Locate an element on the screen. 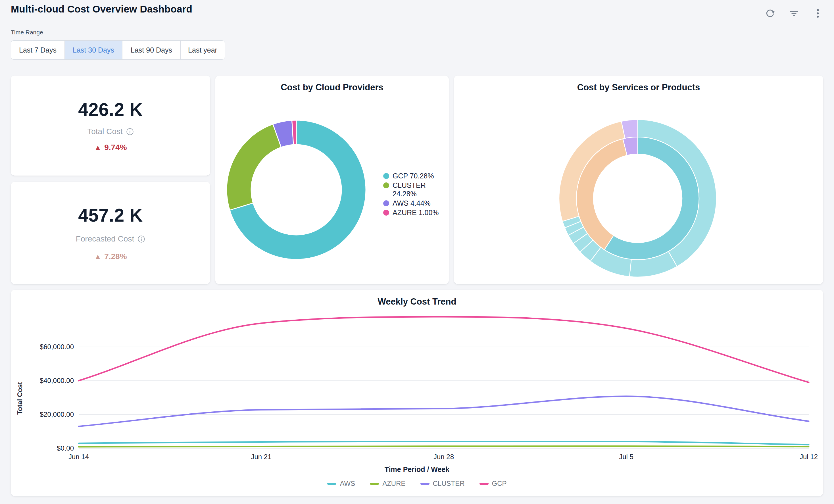 The width and height of the screenshot is (834, 504). svg-text: $20,000.00 is located at coordinates (57, 414).